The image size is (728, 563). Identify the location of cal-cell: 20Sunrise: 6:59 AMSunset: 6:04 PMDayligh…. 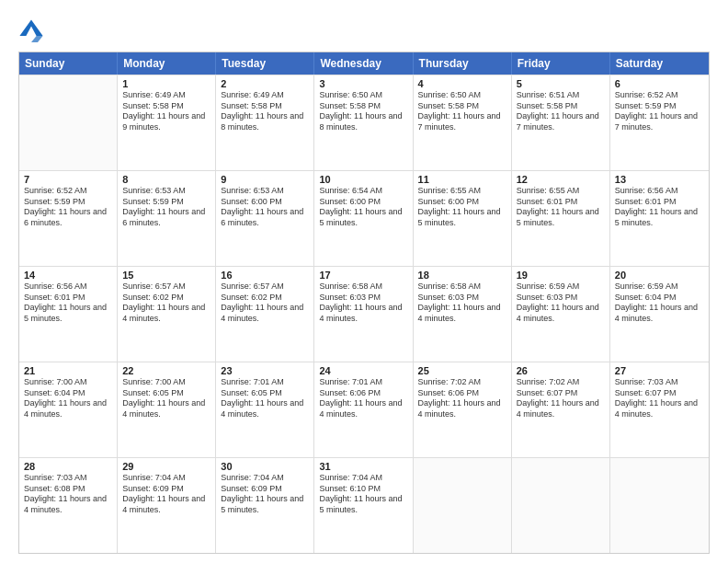
(660, 315).